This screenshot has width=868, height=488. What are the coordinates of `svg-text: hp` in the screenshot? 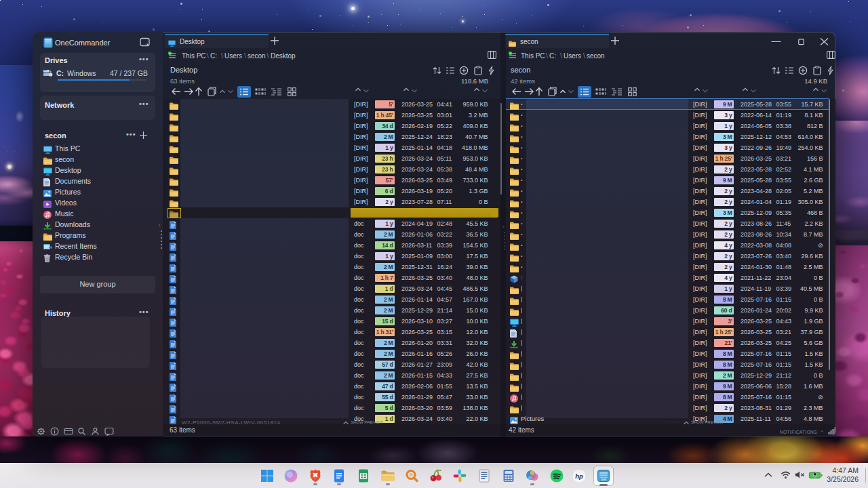 It's located at (580, 476).